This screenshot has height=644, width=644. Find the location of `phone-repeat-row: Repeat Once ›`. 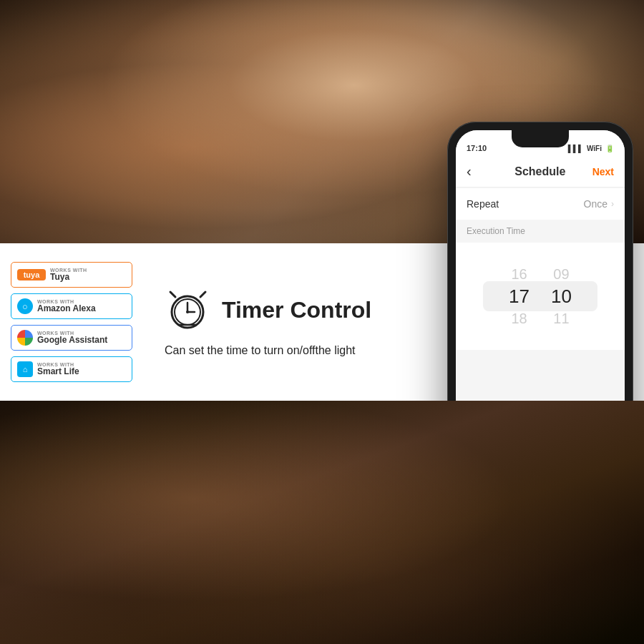

phone-repeat-row: Repeat Once › is located at coordinates (540, 204).